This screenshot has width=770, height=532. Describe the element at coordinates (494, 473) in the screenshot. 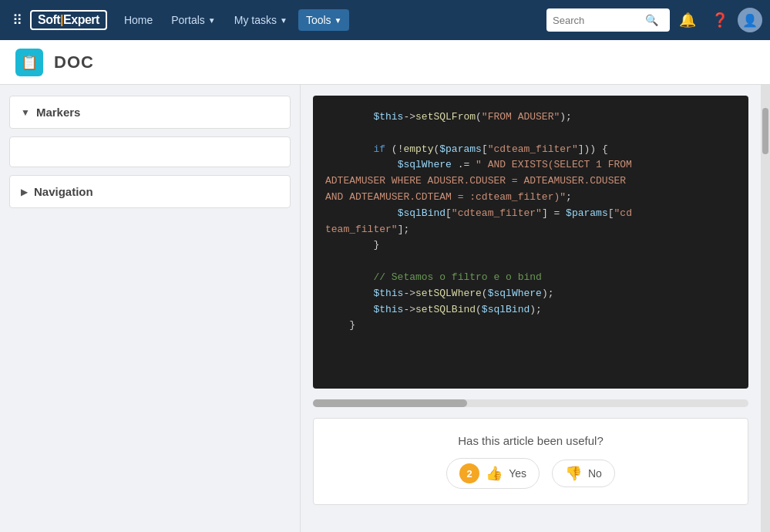

I see `thumbs-up-icon: 👍` at that location.